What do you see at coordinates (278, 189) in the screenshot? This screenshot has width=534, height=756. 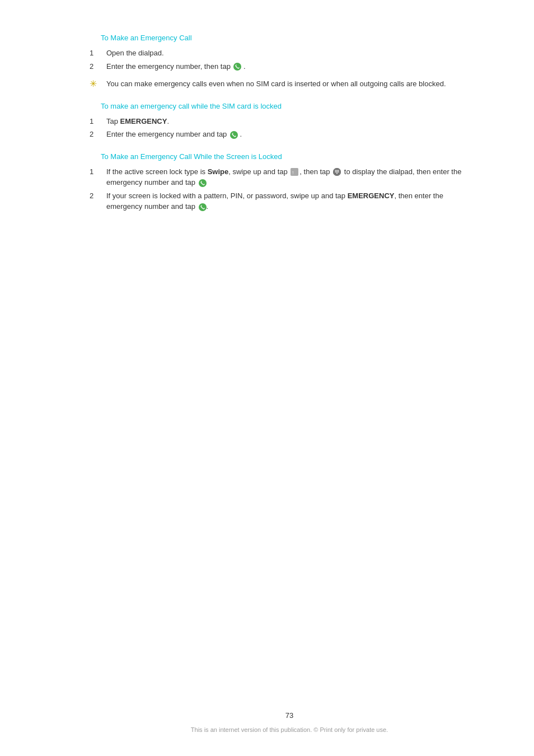 I see `section-3-list: 1 If the active screen lock type is Swip…` at bounding box center [278, 189].